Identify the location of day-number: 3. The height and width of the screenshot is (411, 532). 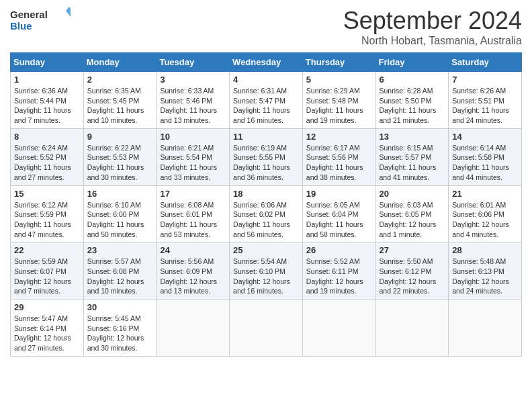
(193, 79).